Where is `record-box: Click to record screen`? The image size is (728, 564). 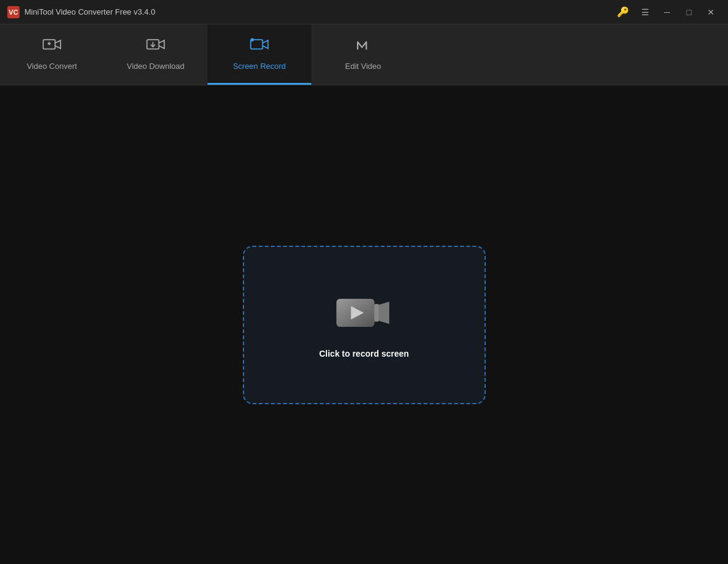 record-box: Click to record screen is located at coordinates (364, 325).